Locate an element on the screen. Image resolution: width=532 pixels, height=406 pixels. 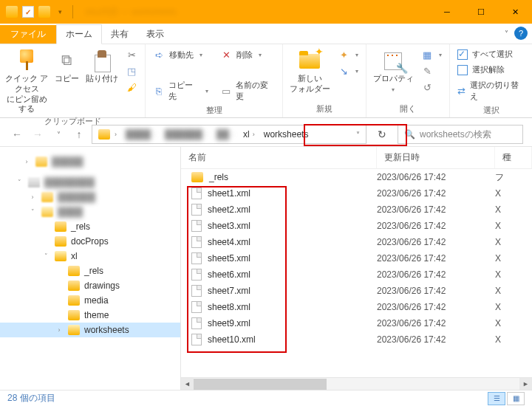
help-button: ? is located at coordinates (521, 33).